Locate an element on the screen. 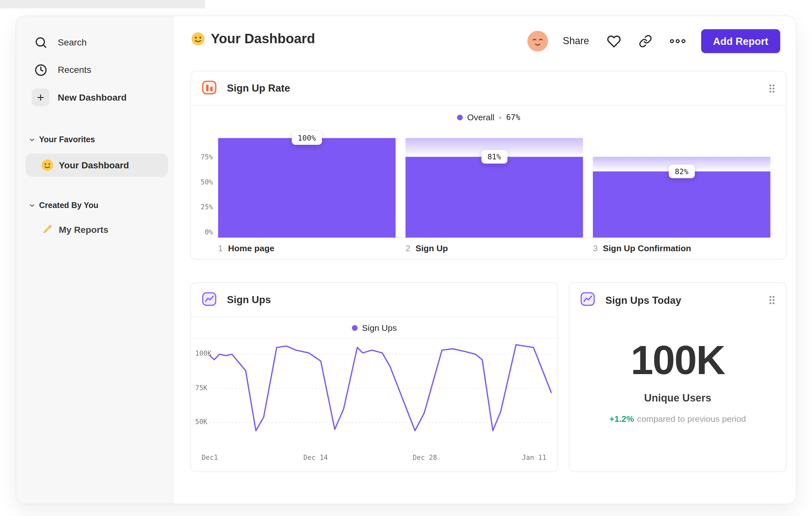 The height and width of the screenshot is (516, 812). sidebar-item-recents: Recents is located at coordinates (95, 70).